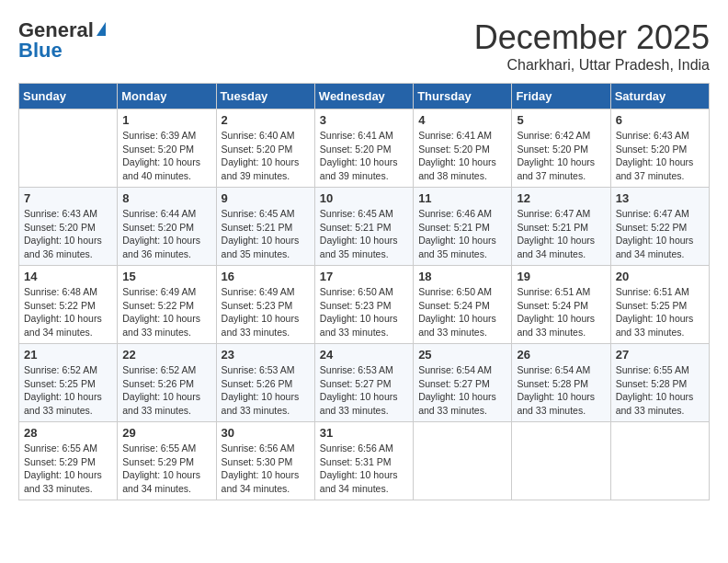 This screenshot has height=563, width=728. What do you see at coordinates (561, 355) in the screenshot?
I see `day-number: 26` at bounding box center [561, 355].